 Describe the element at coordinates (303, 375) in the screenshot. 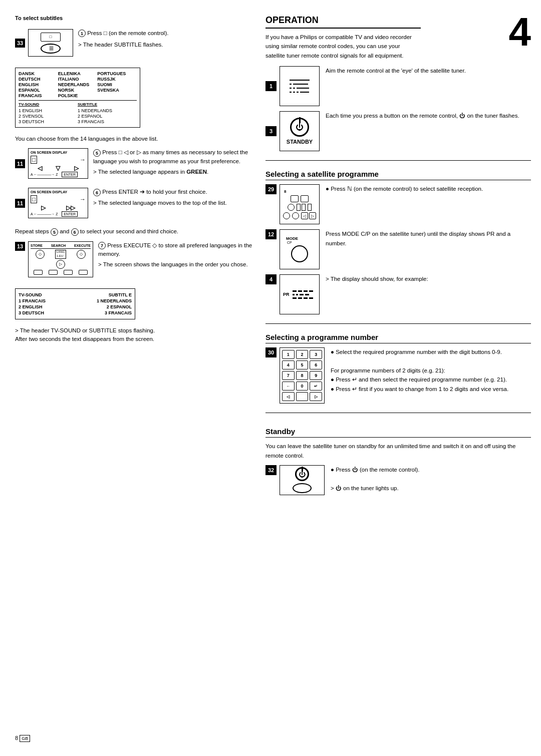

I see `numpad-8: 8` at that location.